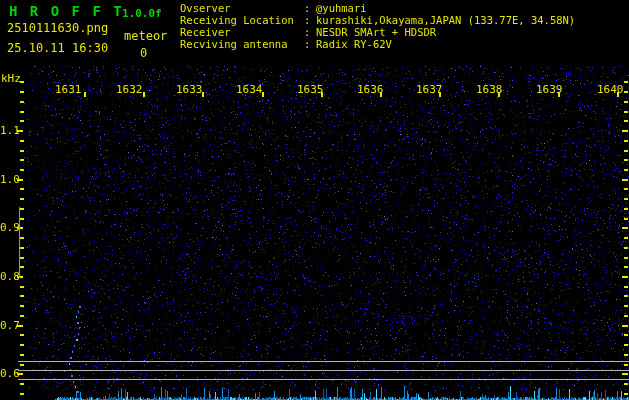  I want to click on info-value: kurashiki,Okayama,JAPAN (133.77E, 34.58N…, so click(446, 20).